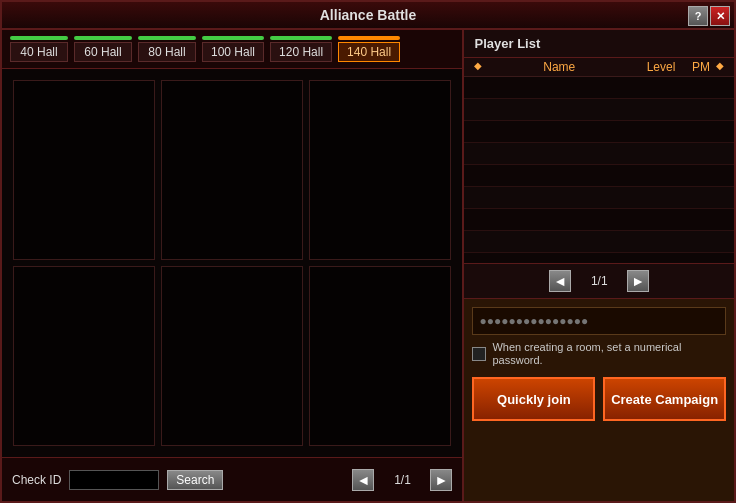 This screenshot has height=503, width=736. What do you see at coordinates (369, 49) in the screenshot?
I see `tab-140hall: 140 Hall` at bounding box center [369, 49].